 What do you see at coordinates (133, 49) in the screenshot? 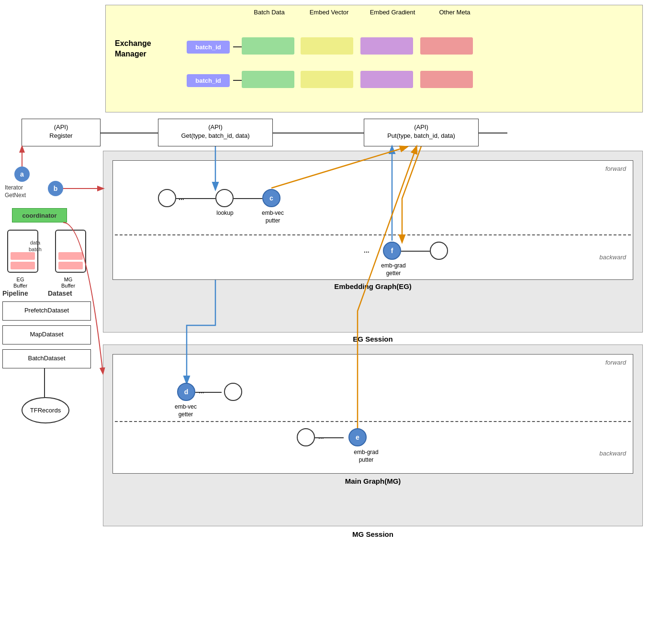
I see `exchange-manager-label: Exchange Manager` at bounding box center [133, 49].